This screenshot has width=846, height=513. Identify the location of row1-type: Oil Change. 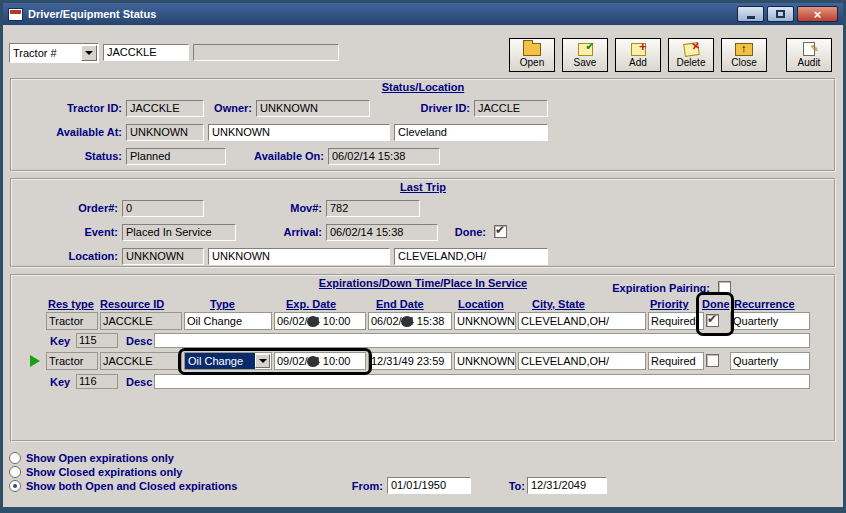
(228, 321).